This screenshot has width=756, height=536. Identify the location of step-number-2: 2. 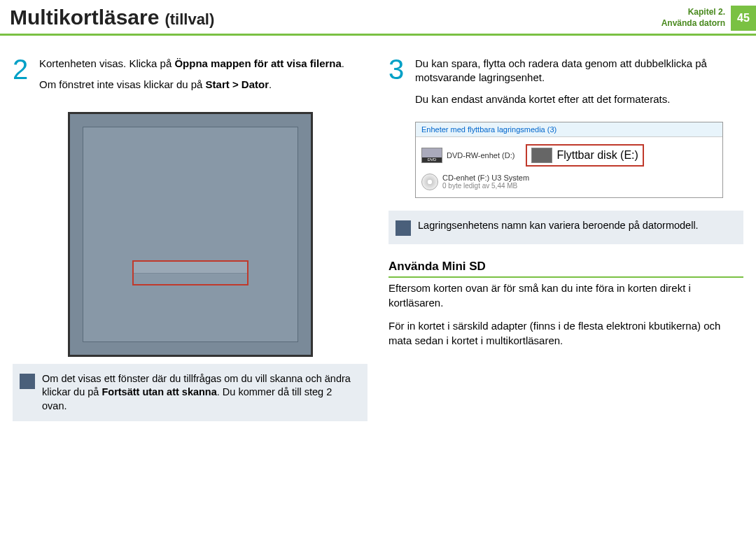
(22, 78).